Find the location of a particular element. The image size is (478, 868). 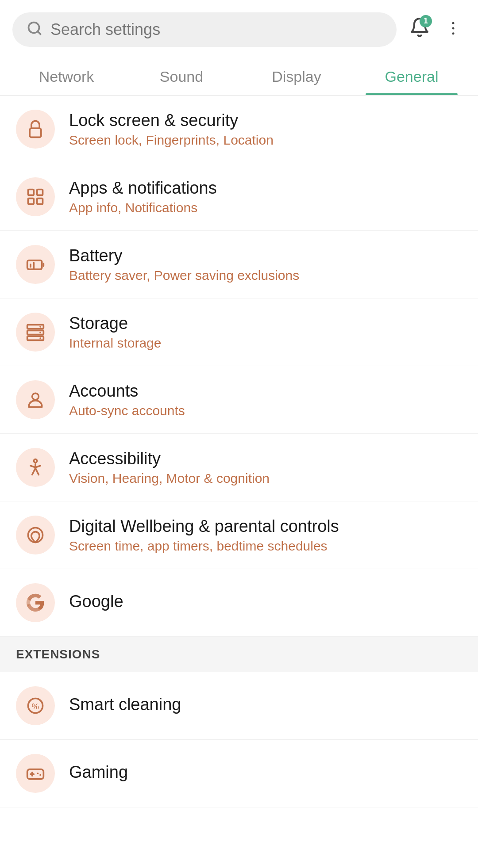

gaming-title: Gaming is located at coordinates (266, 772).